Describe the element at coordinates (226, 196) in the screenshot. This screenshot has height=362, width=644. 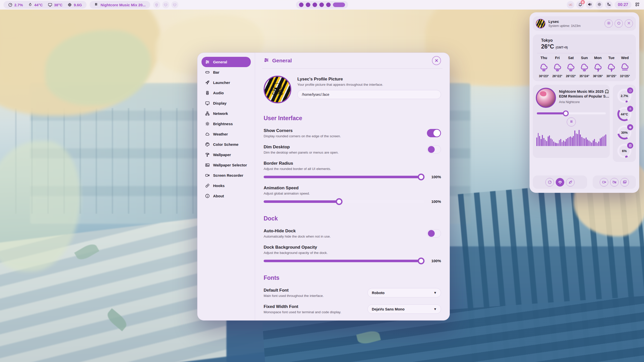
I see `sidebar-item-about: About` at that location.